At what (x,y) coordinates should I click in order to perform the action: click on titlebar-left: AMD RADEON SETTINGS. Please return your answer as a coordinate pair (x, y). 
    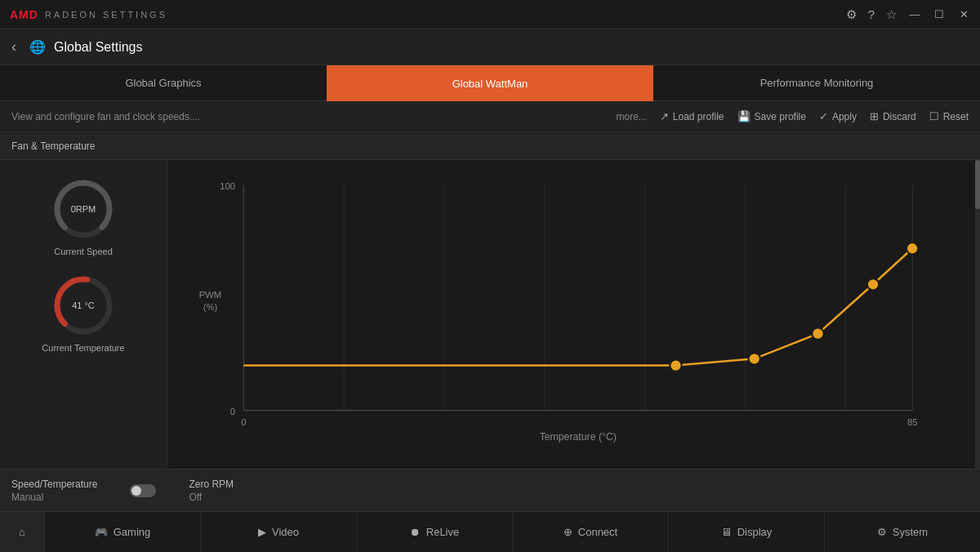
    Looking at the image, I should click on (88, 15).